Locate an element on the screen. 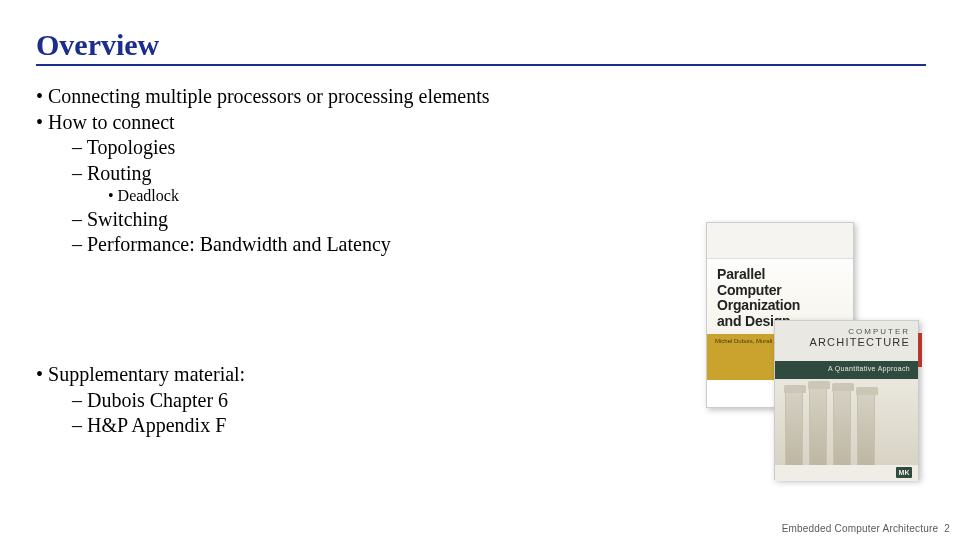  book-covers: Parallel Computer Organization and Desig… is located at coordinates (811, 350).